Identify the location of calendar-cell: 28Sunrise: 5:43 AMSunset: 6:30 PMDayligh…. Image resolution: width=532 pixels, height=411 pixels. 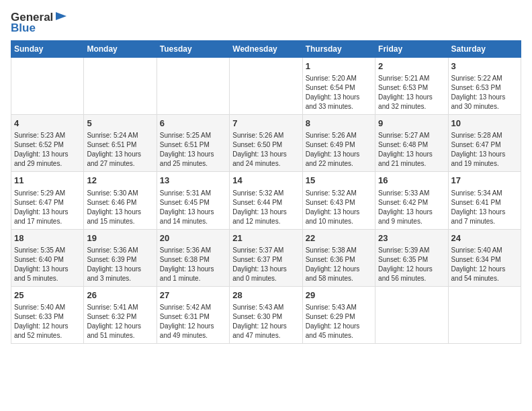
(266, 314).